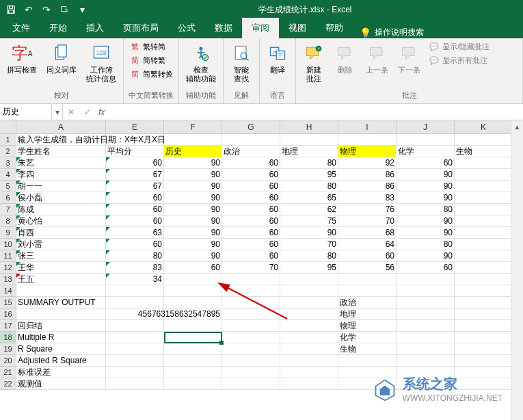 The width and height of the screenshot is (523, 420). What do you see at coordinates (193, 127) in the screenshot?
I see `col-header-F: F` at bounding box center [193, 127].